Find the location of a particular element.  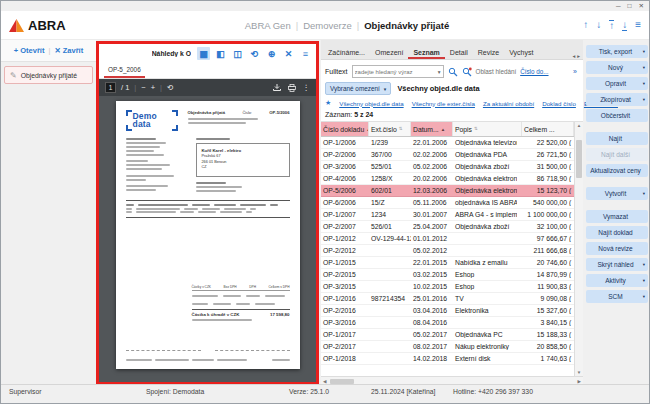

move-last-icon: ↓ is located at coordinates (624, 26).